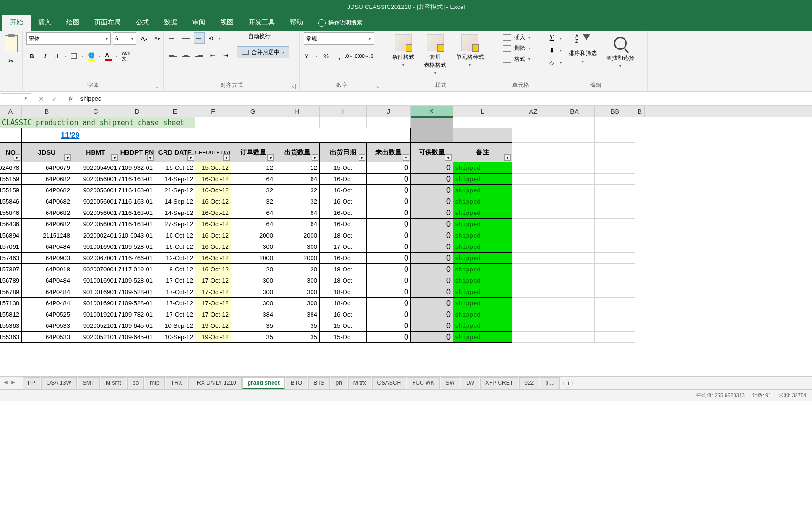 The height and width of the screenshot is (508, 812). What do you see at coordinates (47, 303) in the screenshot?
I see `data-cell: 64P0484` at bounding box center [47, 303].